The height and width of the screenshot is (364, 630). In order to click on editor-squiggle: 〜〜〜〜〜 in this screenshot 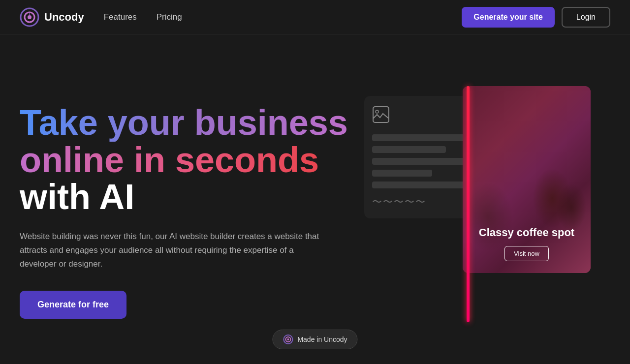, I will do `click(418, 202)`.